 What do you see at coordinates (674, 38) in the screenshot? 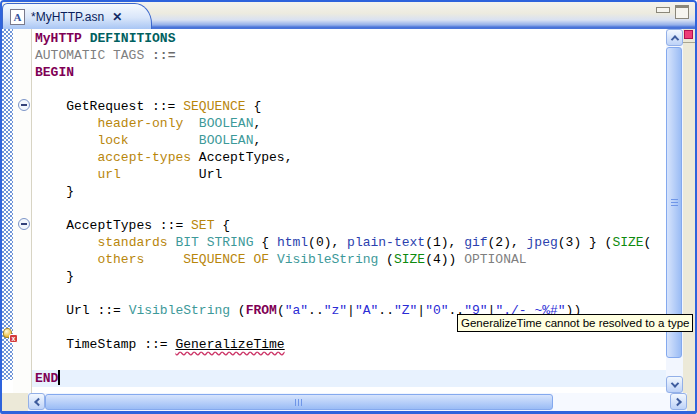
I see `scroll-up-button` at bounding box center [674, 38].